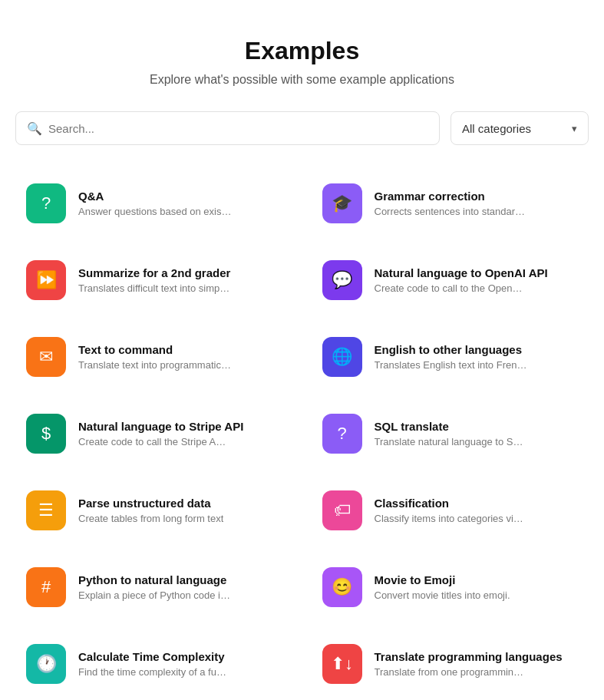 This screenshot has width=604, height=700. I want to click on example-title-time-complexity: Calculate Time Complexity, so click(155, 657).